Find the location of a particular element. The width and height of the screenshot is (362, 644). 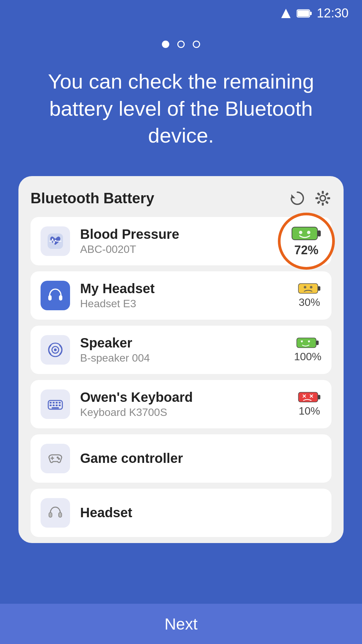

gamepad-icon-wrap is located at coordinates (55, 459).